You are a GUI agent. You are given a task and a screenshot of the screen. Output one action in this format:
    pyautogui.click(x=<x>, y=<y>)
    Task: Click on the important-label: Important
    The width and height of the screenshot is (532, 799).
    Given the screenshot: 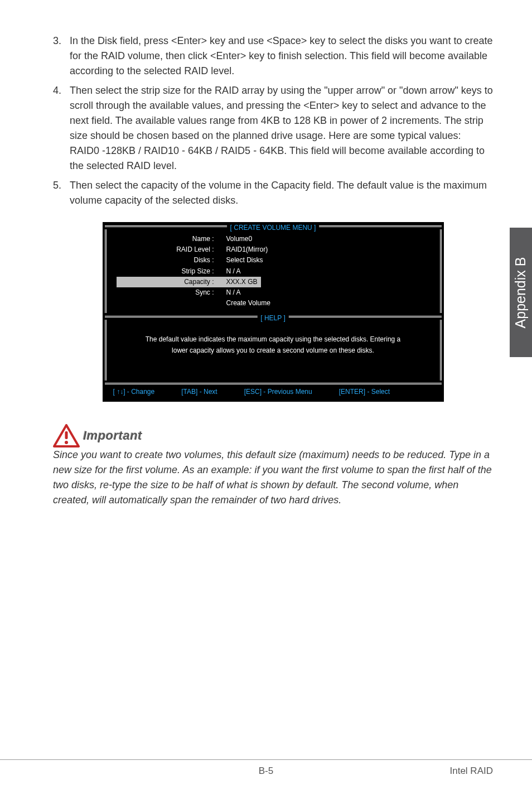 What is the action you would take?
    pyautogui.click(x=113, y=436)
    